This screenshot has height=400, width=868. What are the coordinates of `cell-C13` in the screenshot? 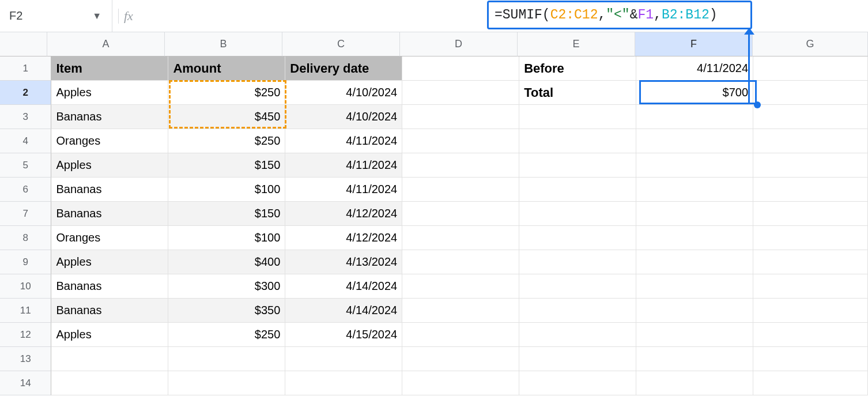 It's located at (344, 359).